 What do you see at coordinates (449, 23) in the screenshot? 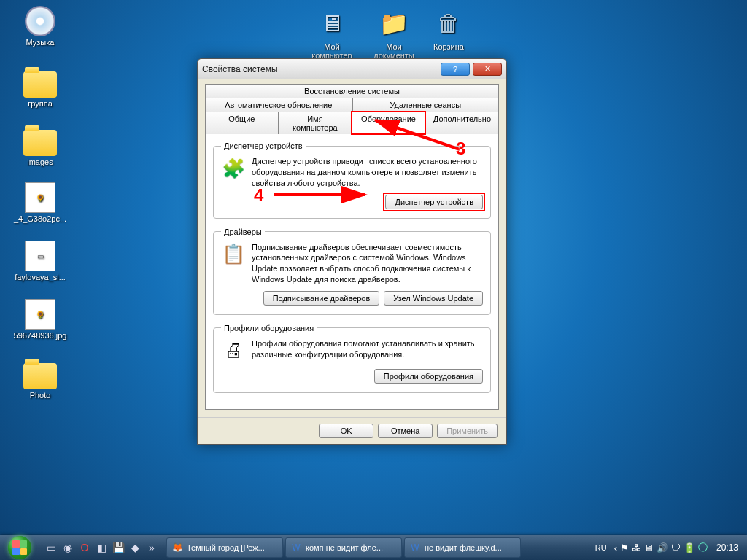
I see `trash-icon: 🗑` at bounding box center [449, 23].